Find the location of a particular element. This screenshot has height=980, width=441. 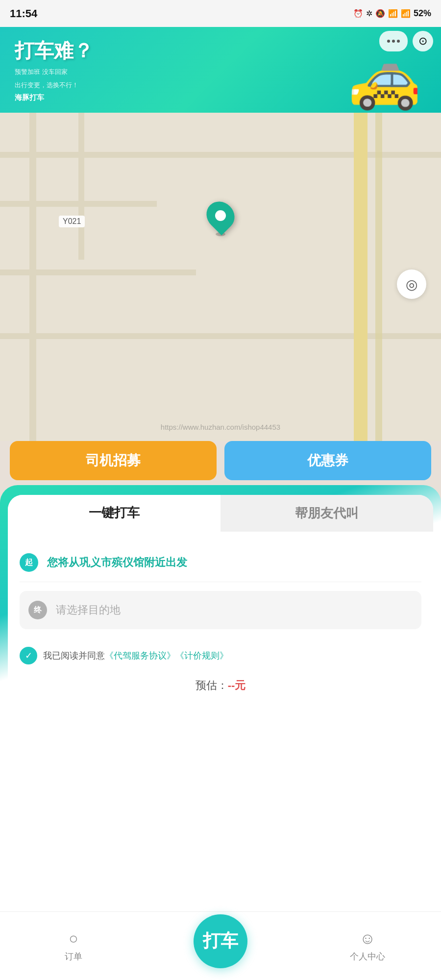

ad-title: 打车难？ is located at coordinates (54, 51).